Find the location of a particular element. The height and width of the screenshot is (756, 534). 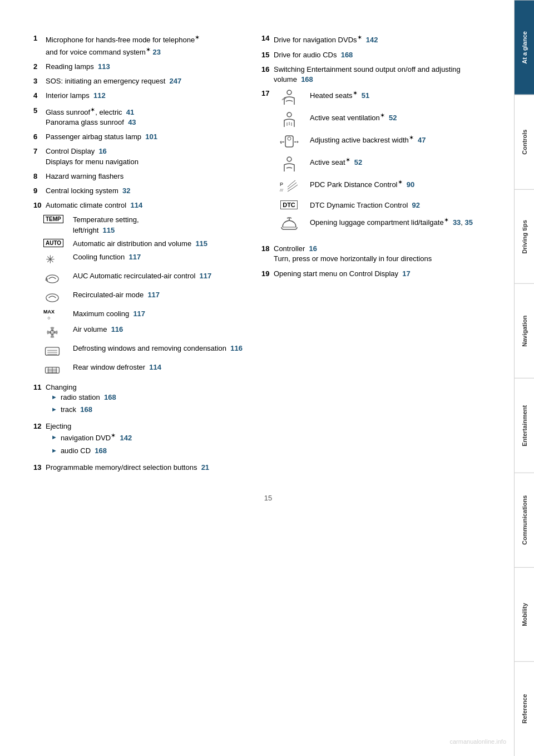

sub-text: Automatic air distribution and volume 11… is located at coordinates (159, 244).